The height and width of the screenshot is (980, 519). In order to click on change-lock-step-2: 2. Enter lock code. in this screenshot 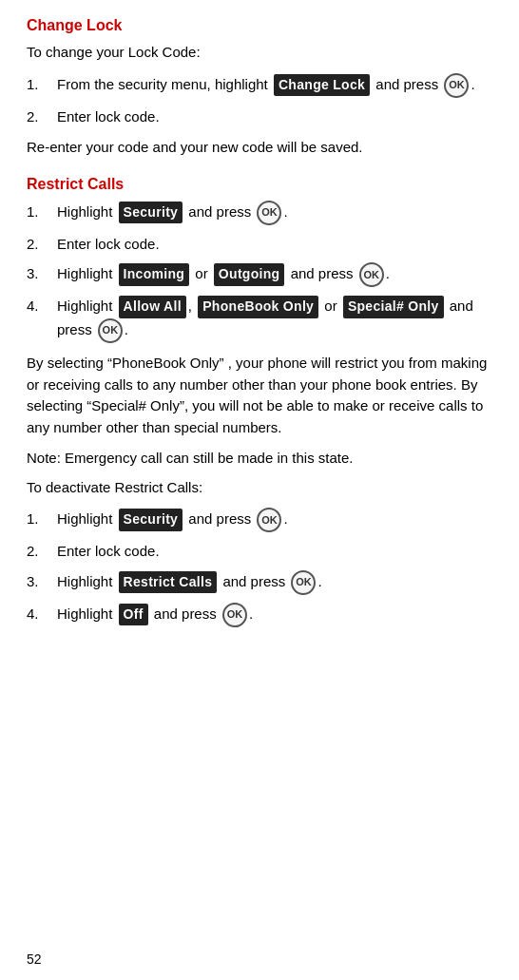, I will do `click(260, 117)`.